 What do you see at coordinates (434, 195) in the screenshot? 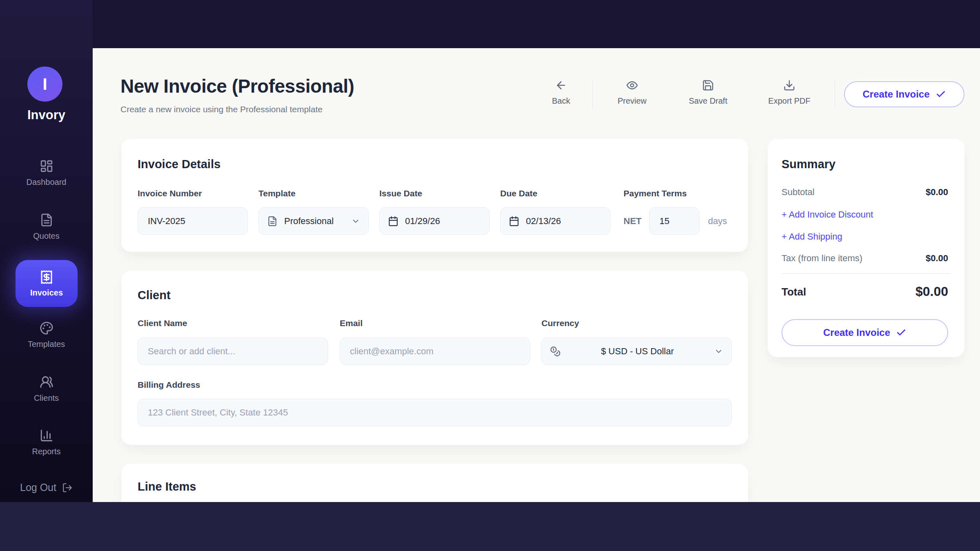
I see `invoice-details-card: Invoice Details Invoice Number Template …` at bounding box center [434, 195].